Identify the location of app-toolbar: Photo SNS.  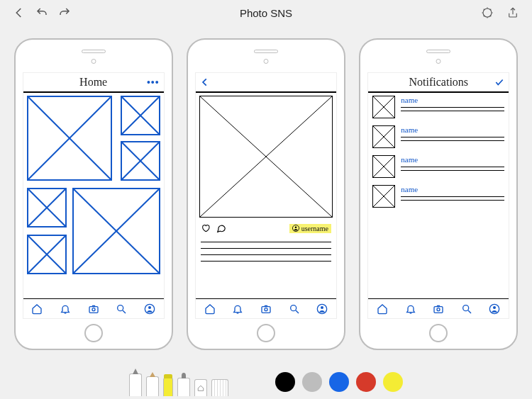
(266, 13).